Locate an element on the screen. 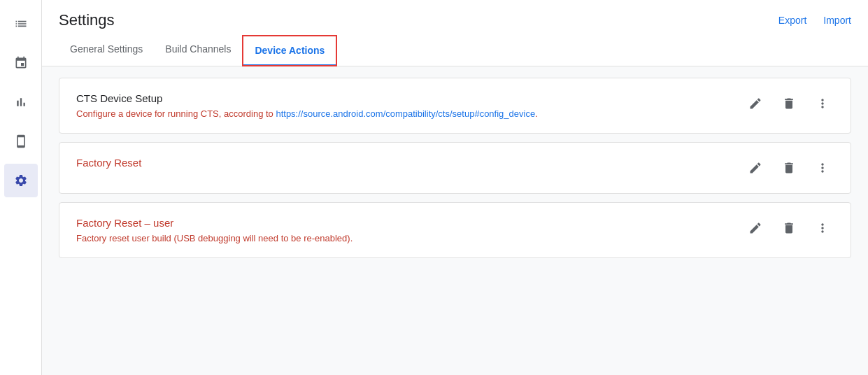 This screenshot has width=868, height=375. list-icon is located at coordinates (21, 24).